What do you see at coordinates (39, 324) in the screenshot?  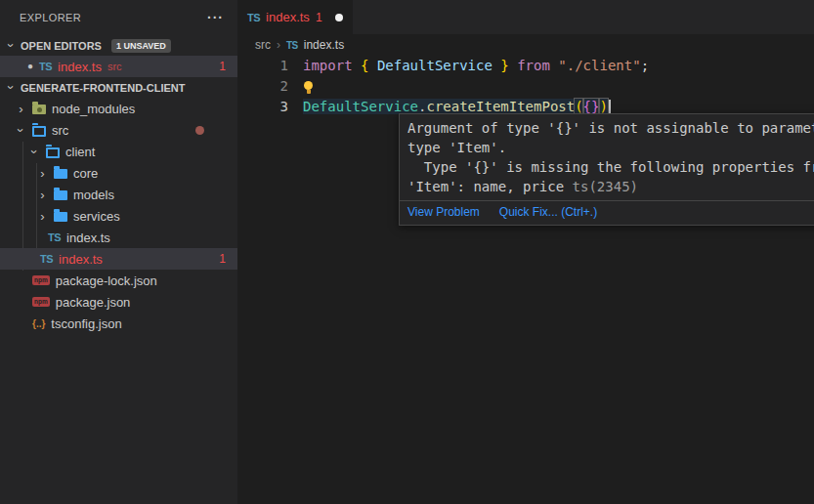 I see `braces-icon: {..}` at bounding box center [39, 324].